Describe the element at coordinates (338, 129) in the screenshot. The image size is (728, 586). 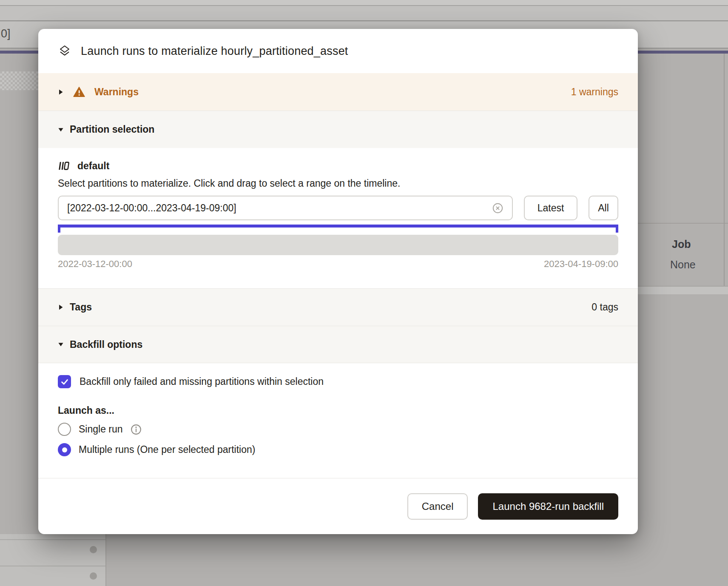
I see `partition-selection-toggle: Partition selection` at that location.